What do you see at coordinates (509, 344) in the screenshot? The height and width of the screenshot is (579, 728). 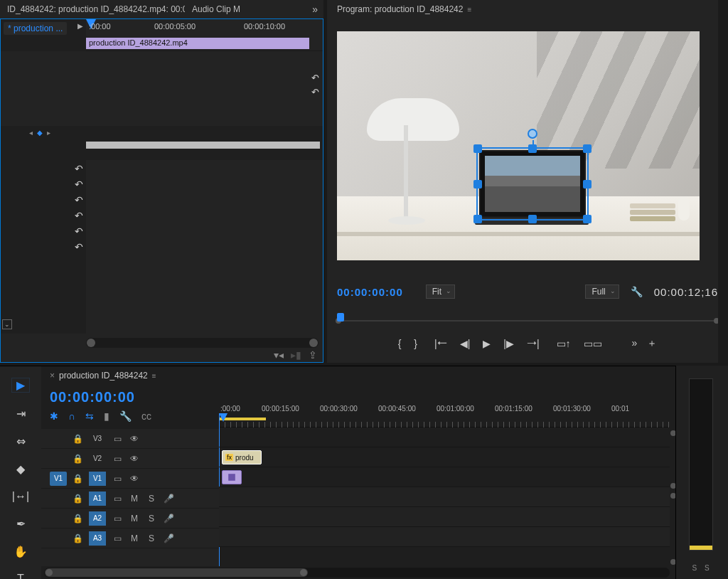 I see `step-forward-icon: |▶` at bounding box center [509, 344].